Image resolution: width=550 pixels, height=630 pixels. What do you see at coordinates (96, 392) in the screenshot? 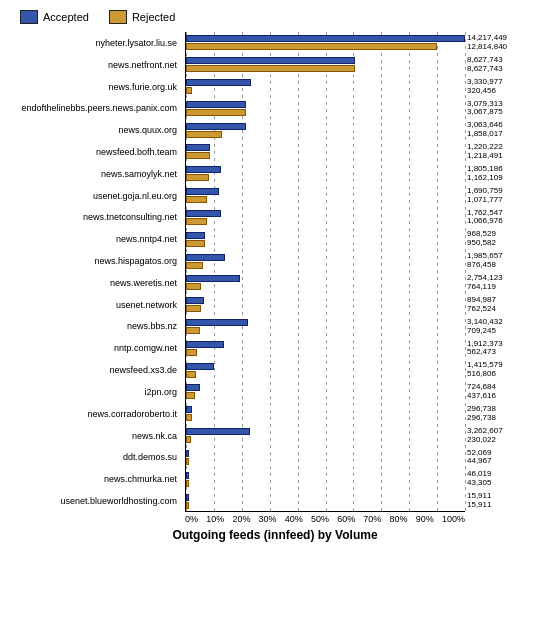
I see `y-label: i2pn.org` at bounding box center [96, 392].